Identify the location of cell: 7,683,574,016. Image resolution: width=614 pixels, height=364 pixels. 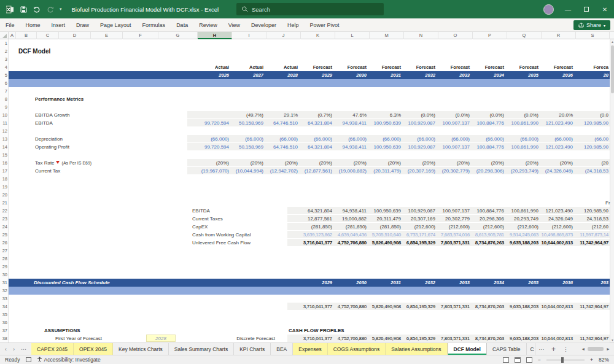
(456, 234).